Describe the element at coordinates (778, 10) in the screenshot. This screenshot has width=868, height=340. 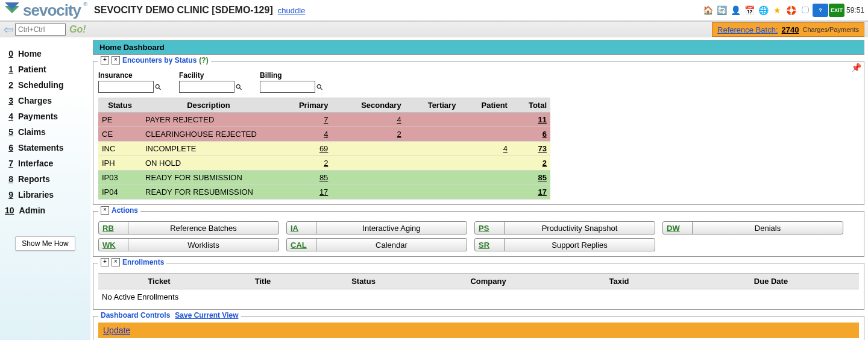
I see `star-icon: ★` at that location.